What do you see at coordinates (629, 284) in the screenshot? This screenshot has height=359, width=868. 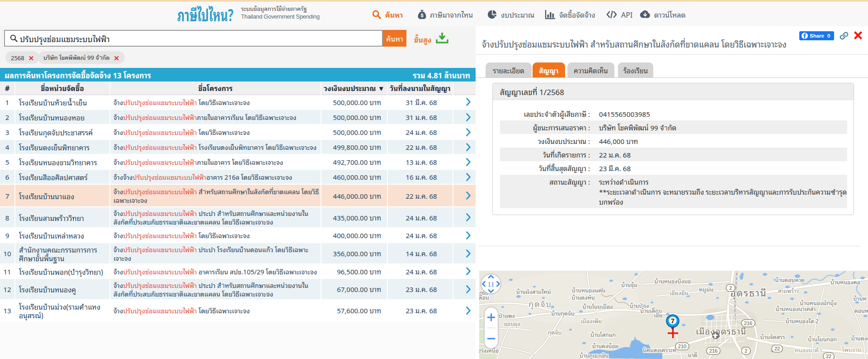 I see `svg-text: บ้านจุ้ม` at bounding box center [629, 284].